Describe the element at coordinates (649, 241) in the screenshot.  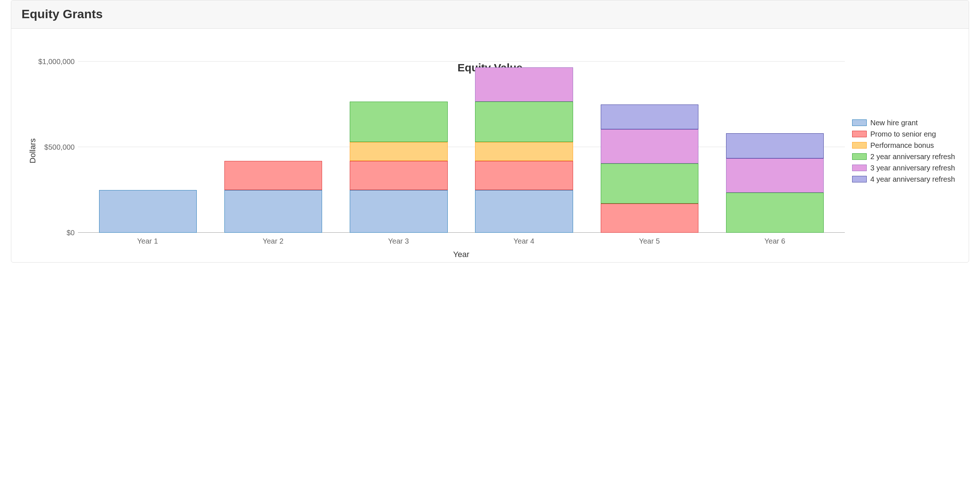
I see `x-tick-label: Year 5` at that location.